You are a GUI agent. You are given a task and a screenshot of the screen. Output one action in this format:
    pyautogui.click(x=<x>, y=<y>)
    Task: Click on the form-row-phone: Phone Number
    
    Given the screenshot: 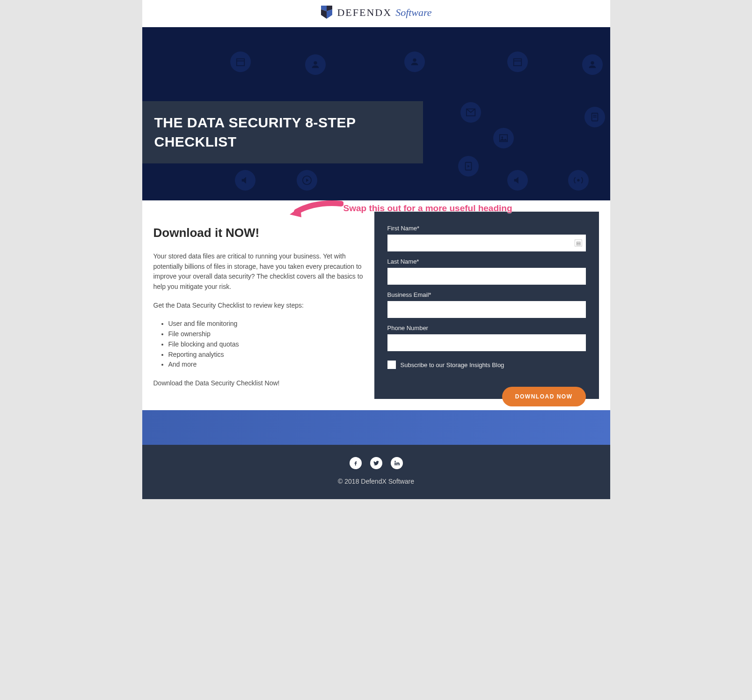 What is the action you would take?
    pyautogui.click(x=487, y=338)
    